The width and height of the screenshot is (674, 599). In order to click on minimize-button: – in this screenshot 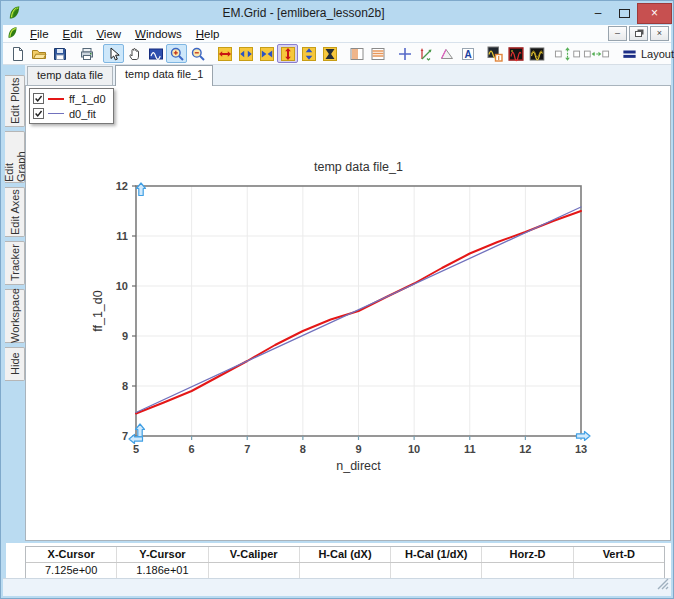, I will do `click(598, 14)`.